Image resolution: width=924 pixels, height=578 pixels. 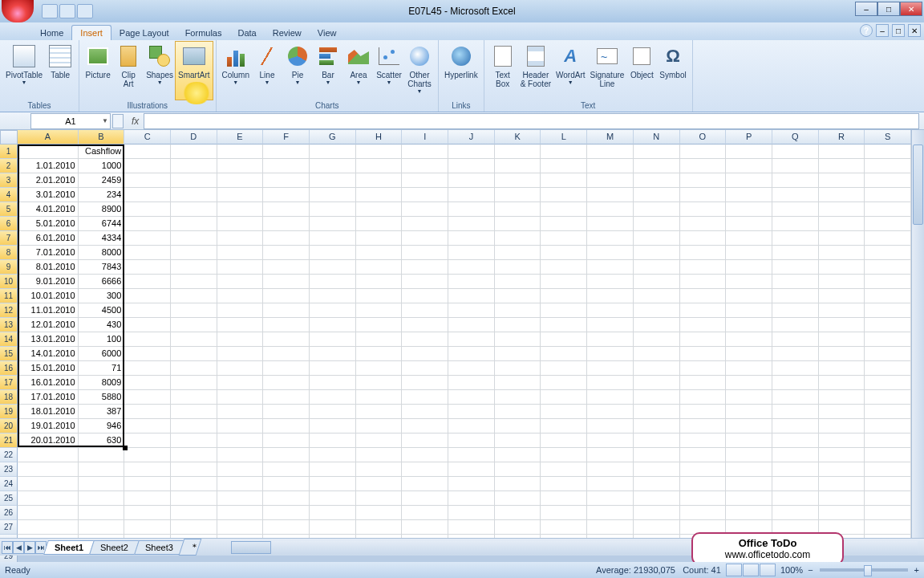 I want to click on cell-C19, so click(x=148, y=412).